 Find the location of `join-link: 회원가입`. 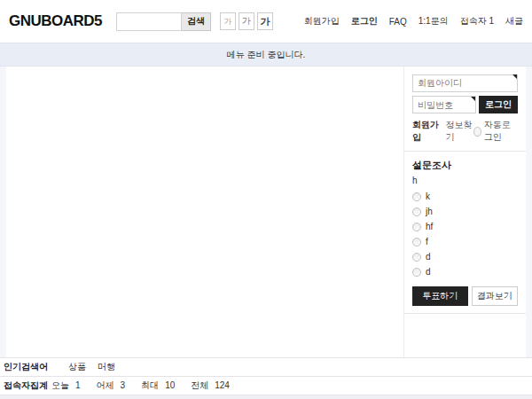

join-link: 회원가입 is located at coordinates (426, 131).